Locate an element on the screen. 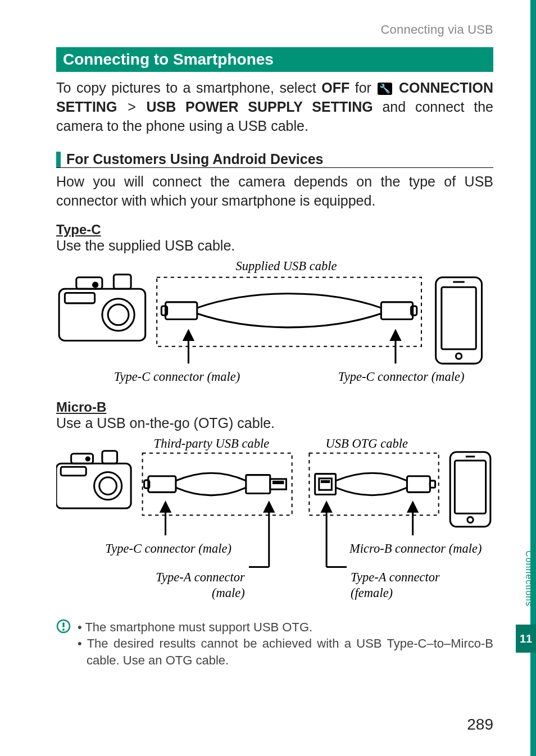 The image size is (536, 756). type-c-left-connector-label: Type-C connector (male) is located at coordinates (178, 376).